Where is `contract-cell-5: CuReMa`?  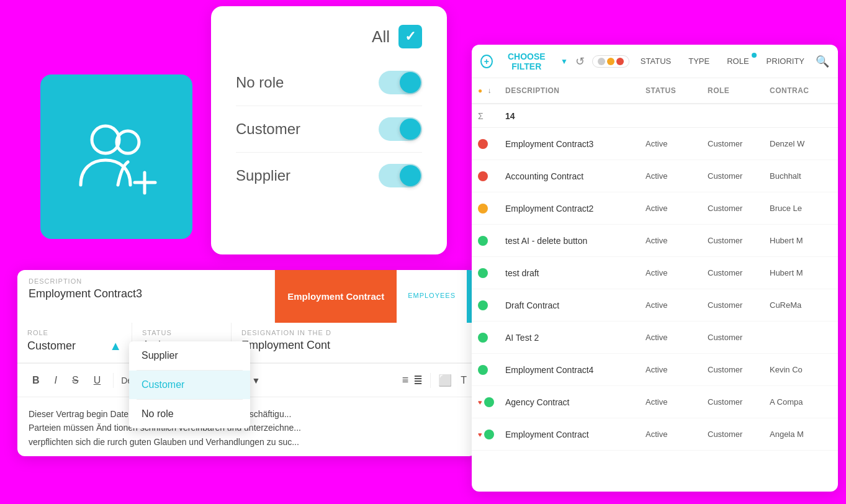 contract-cell-5: CuReMa is located at coordinates (801, 305).